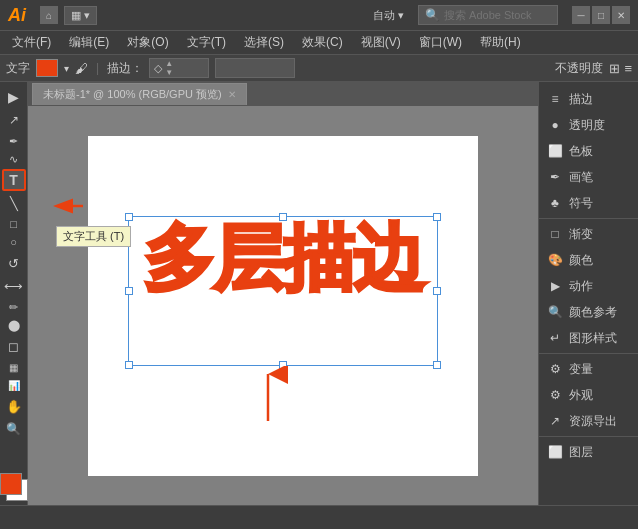 The width and height of the screenshot is (638, 529). I want to click on panel-asset-export: ↗ 资源导出, so click(588, 421).